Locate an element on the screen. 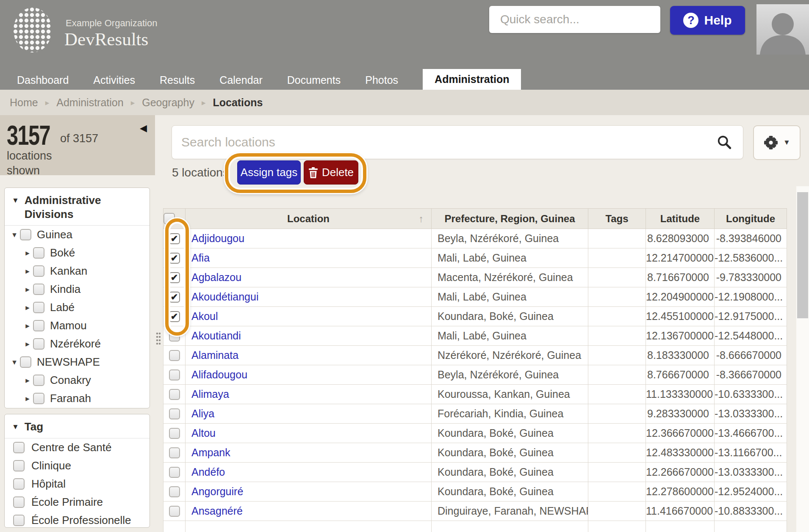 The height and width of the screenshot is (532, 809). location-link: Alifadougou is located at coordinates (216, 375).